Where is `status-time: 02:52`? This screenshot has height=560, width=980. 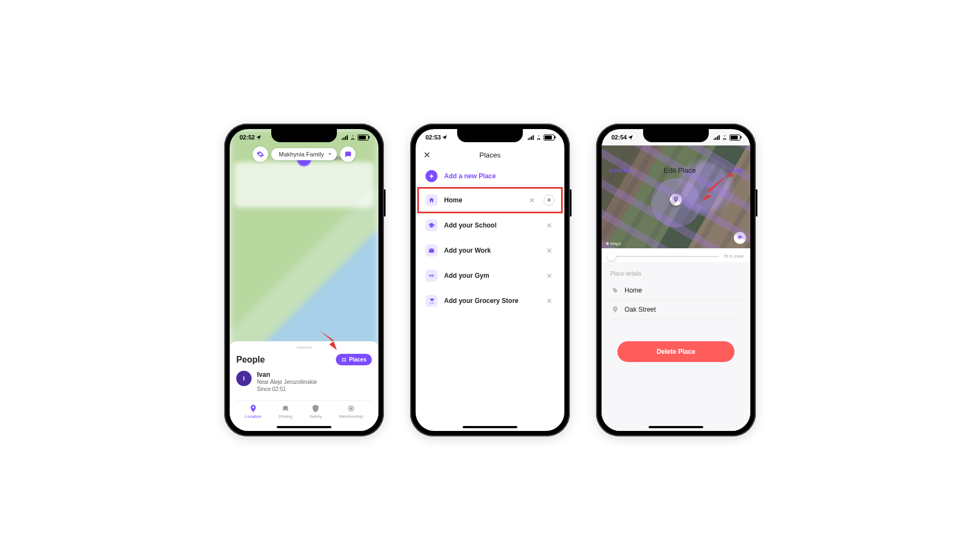 status-time: 02:52 is located at coordinates (247, 137).